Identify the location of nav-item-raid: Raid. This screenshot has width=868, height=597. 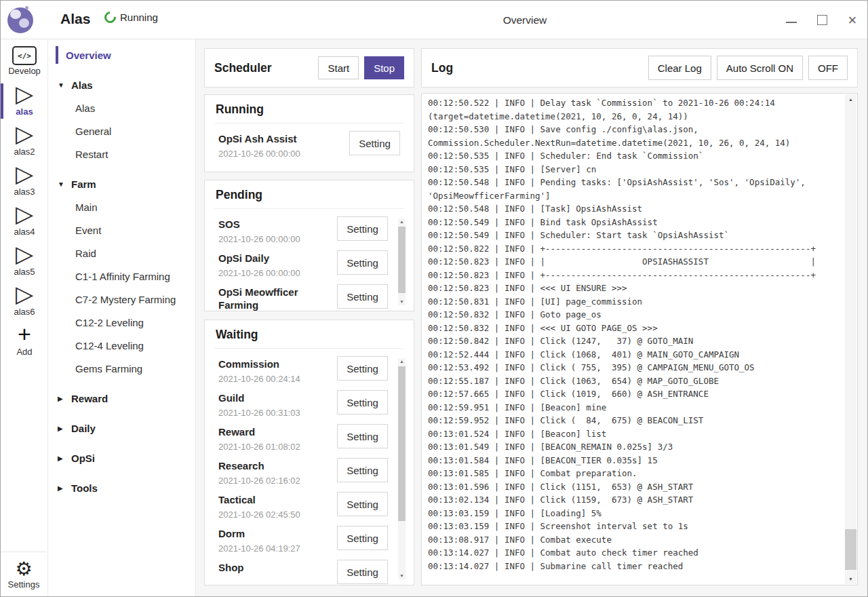
(122, 253).